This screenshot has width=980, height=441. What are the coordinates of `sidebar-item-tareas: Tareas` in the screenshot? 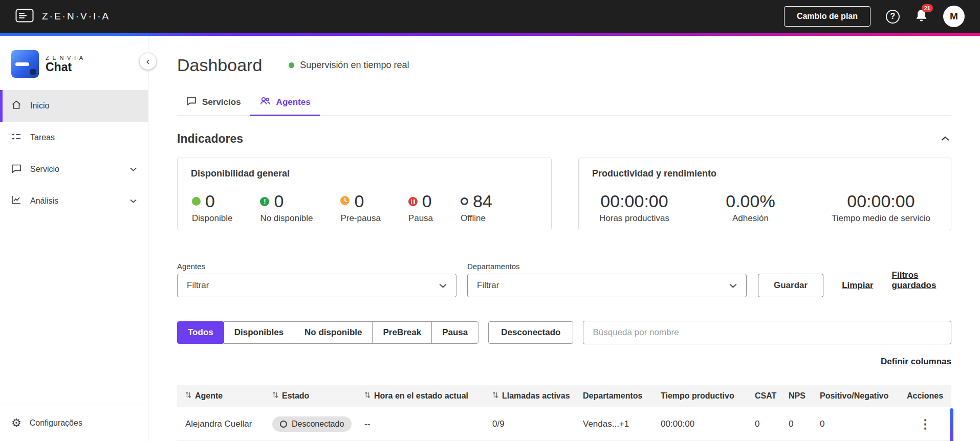 It's located at (74, 138).